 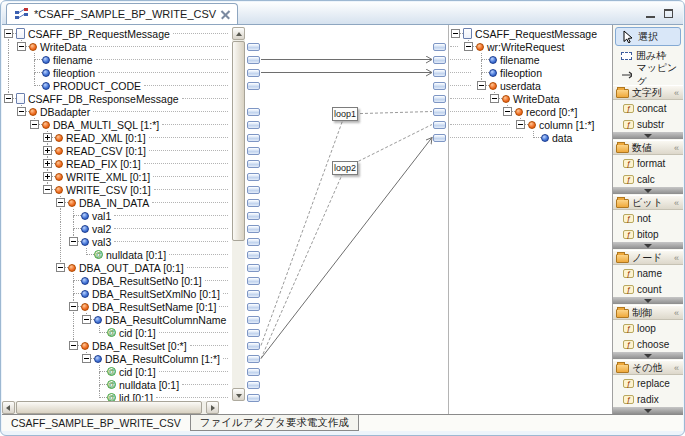 What do you see at coordinates (117, 124) in the screenshot?
I see `tree-row: DBA_MULTI_SQL [1:*]` at bounding box center [117, 124].